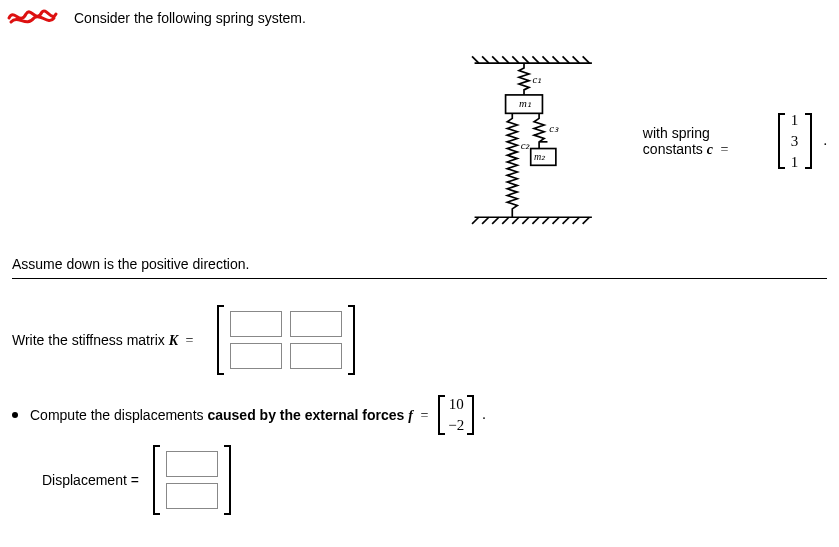 This screenshot has height=547, width=839. I want to click on assume-text: Assume down is the positive direction., so click(420, 264).